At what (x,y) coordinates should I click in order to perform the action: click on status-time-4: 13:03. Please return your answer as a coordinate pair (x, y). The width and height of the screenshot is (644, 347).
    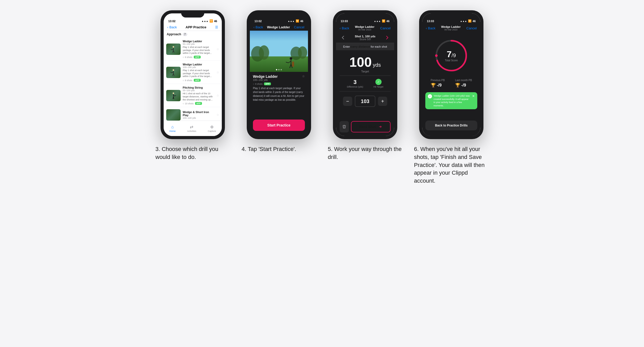
    Looking at the image, I should click on (430, 21).